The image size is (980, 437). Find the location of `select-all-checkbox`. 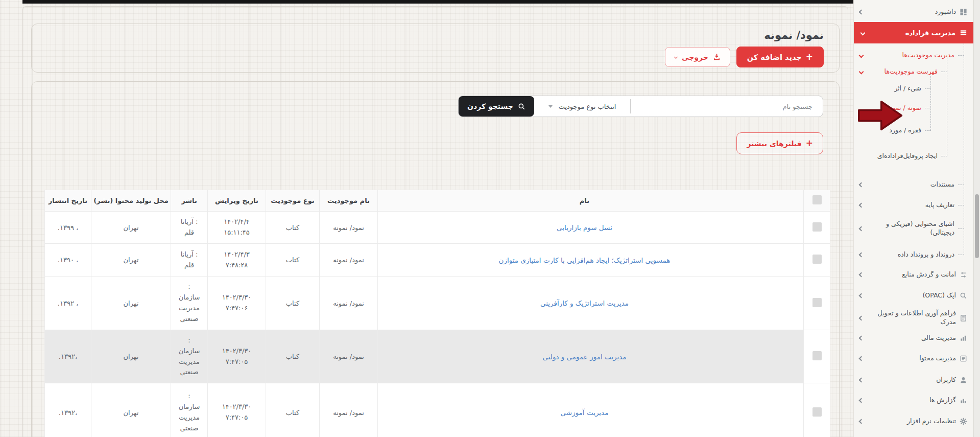

select-all-checkbox is located at coordinates (817, 200).